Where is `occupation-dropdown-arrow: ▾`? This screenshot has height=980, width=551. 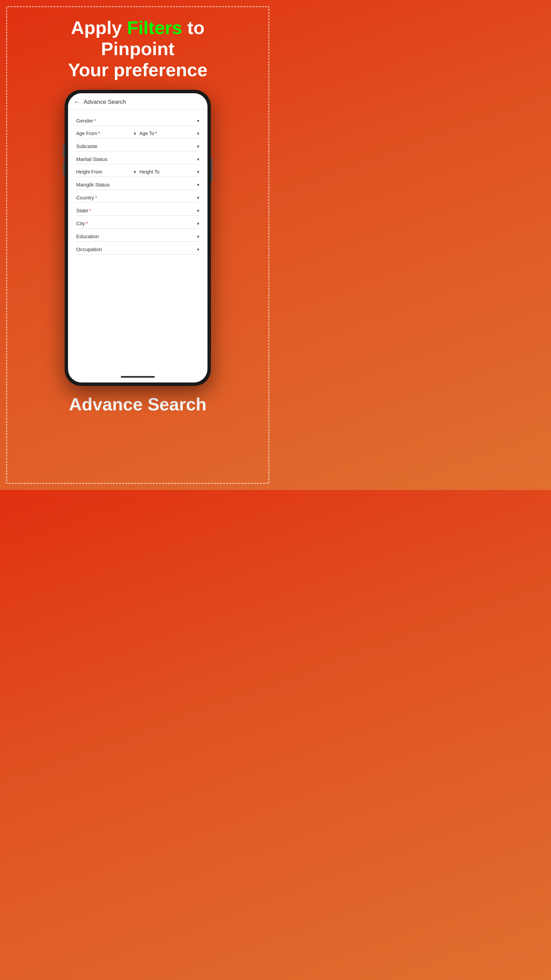 occupation-dropdown-arrow: ▾ is located at coordinates (198, 250).